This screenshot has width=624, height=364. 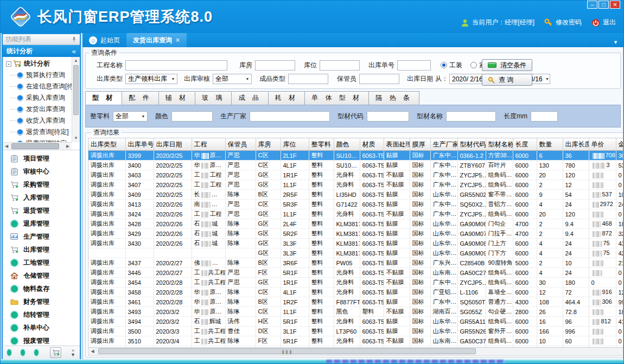 I want to click on sidebar-tree-item: 收货入库查询, so click(x=37, y=120).